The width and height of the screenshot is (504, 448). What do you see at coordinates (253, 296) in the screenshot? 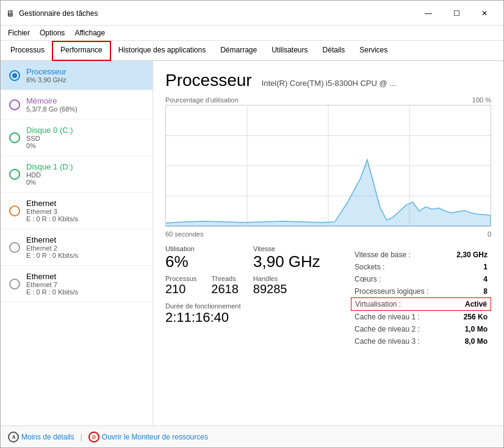
I see `stats-left: Utilisation 6% Vitesse 3,90 GHz Processu…` at bounding box center [253, 296].